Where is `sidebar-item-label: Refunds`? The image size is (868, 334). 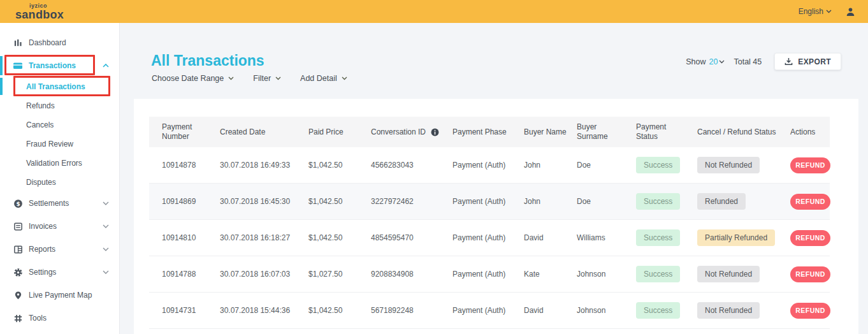 sidebar-item-label: Refunds is located at coordinates (41, 106).